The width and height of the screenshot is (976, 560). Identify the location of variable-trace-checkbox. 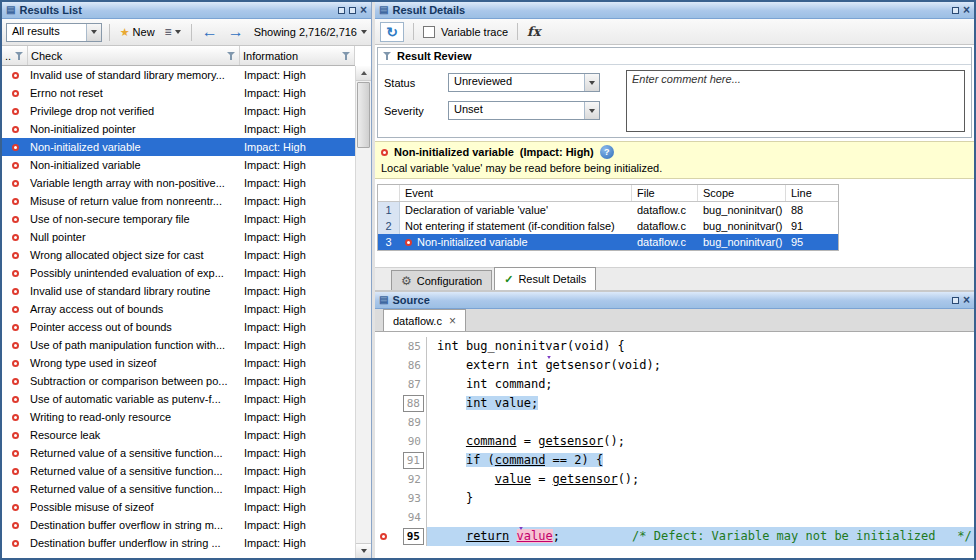
(429, 32).